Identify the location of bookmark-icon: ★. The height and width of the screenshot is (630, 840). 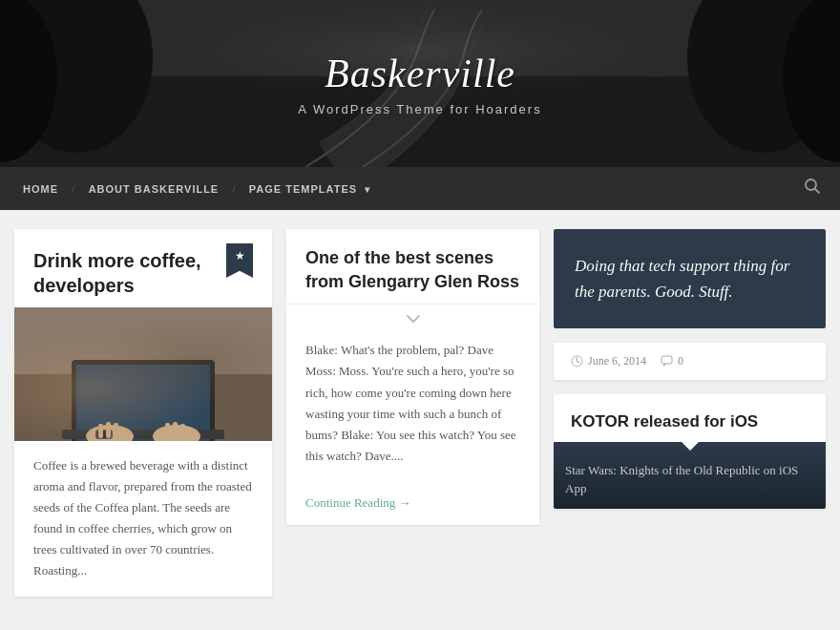
(240, 261).